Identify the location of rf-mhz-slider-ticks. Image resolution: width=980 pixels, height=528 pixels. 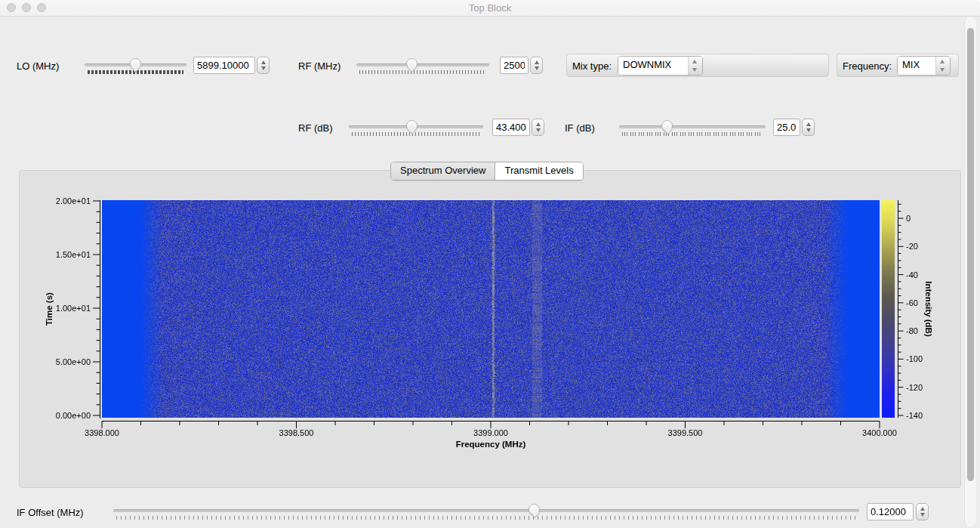
(423, 73).